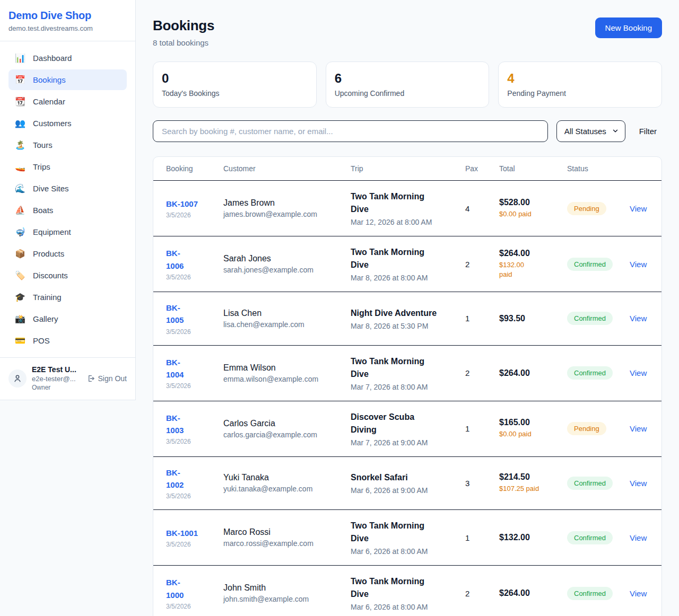  What do you see at coordinates (68, 145) in the screenshot?
I see `sidebar-item: 🏝️ Tours` at bounding box center [68, 145].